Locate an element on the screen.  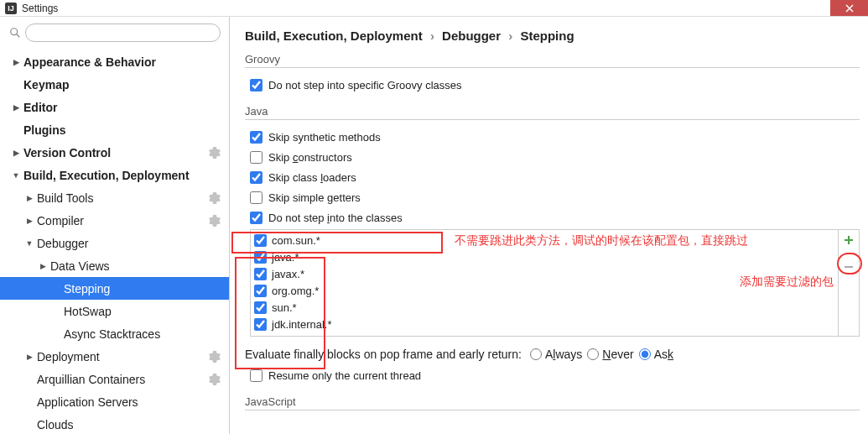
sidebar-item-label: Version Control is located at coordinates (67, 153).